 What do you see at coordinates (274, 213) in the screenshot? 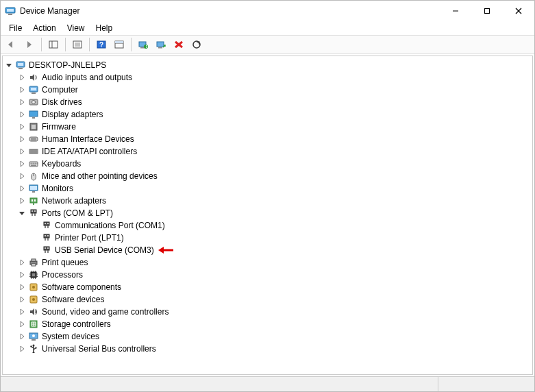
I see `tree-item: Ports (COM & LPT)` at bounding box center [274, 213].